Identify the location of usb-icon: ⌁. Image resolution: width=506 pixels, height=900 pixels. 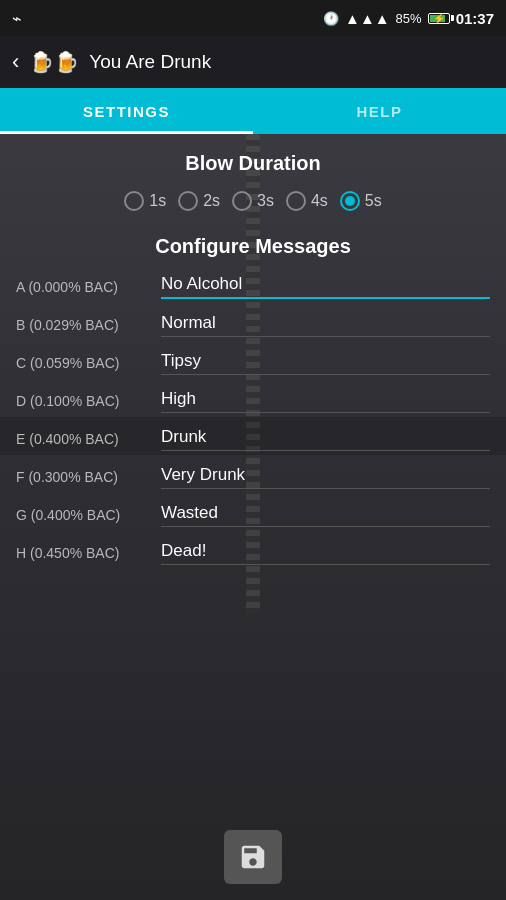
(17, 18).